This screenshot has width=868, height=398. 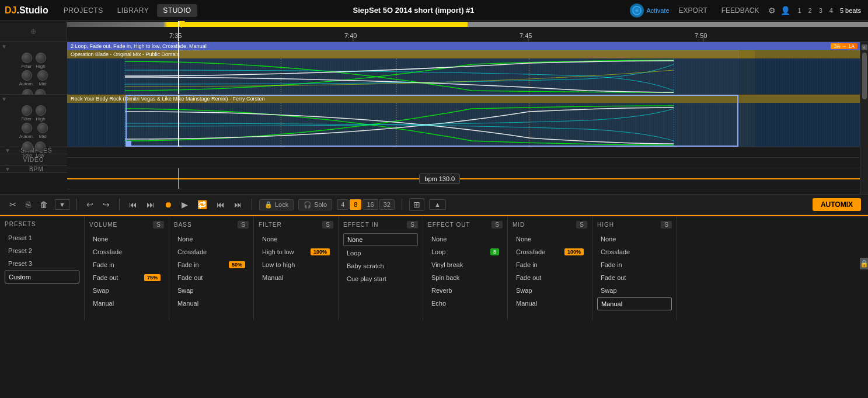 What do you see at coordinates (381, 240) in the screenshot?
I see `effectin-none: None` at bounding box center [381, 240].